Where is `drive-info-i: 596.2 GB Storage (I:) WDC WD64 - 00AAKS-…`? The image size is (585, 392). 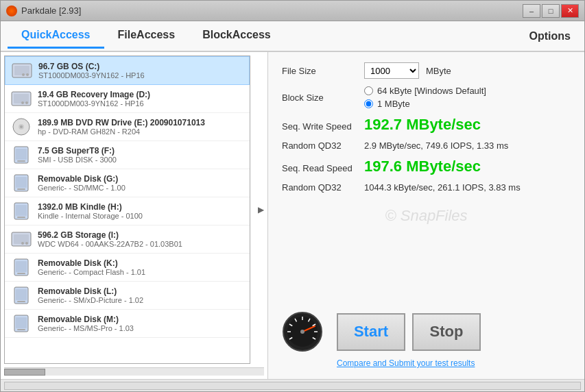 drive-info-i: 596.2 GB Storage (I:) WDC WD64 - 00AAKS-… is located at coordinates (141, 239).